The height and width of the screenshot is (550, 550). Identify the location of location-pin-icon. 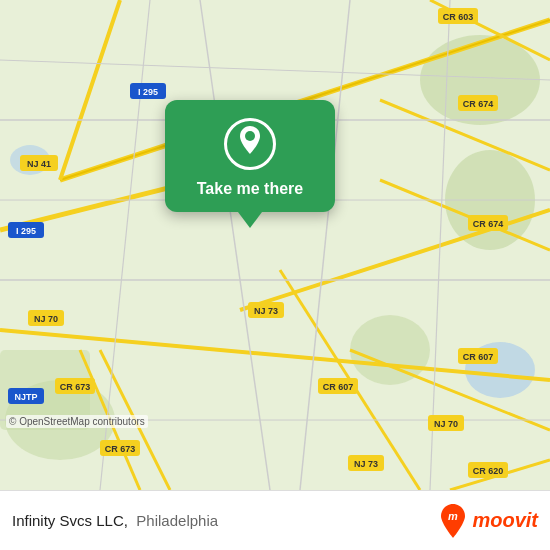
(250, 144).